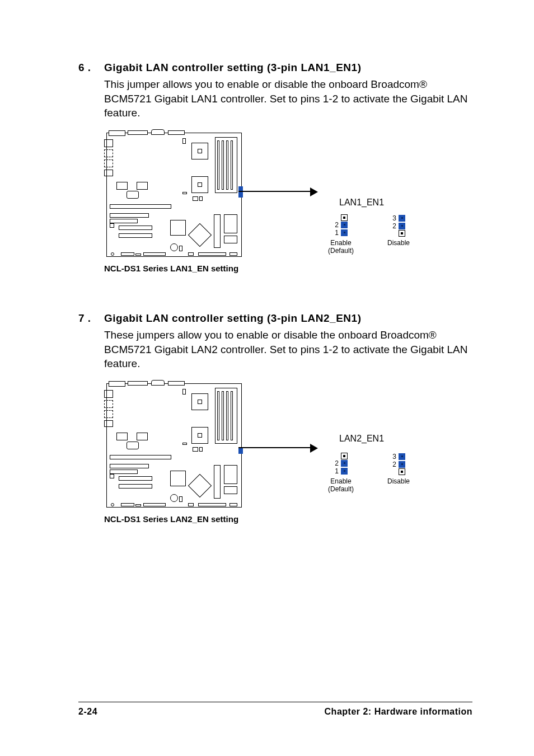 This screenshot has width=534, height=756. Describe the element at coordinates (275, 318) in the screenshot. I see `heading-row: 7 . Gigabit LAN controller setting (3-pi…` at that location.